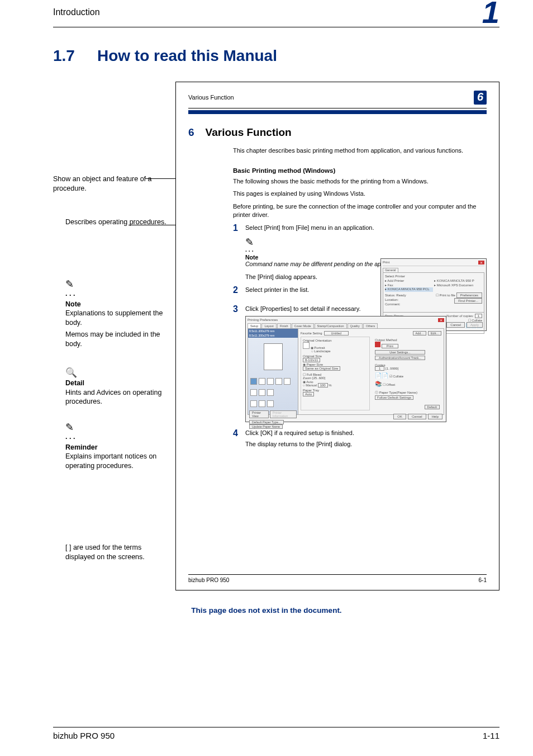 Image resolution: width=533 pixels, height=756 pixels. I want to click on label: Location:, so click(396, 300).